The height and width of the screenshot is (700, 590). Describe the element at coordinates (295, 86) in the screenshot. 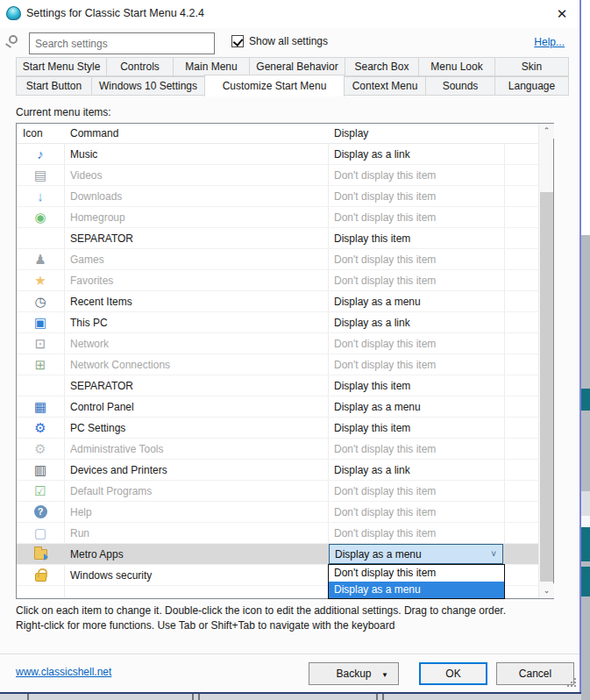

I see `tab-row-2: Start ButtonWindows 10 SettingsCustomize…` at that location.